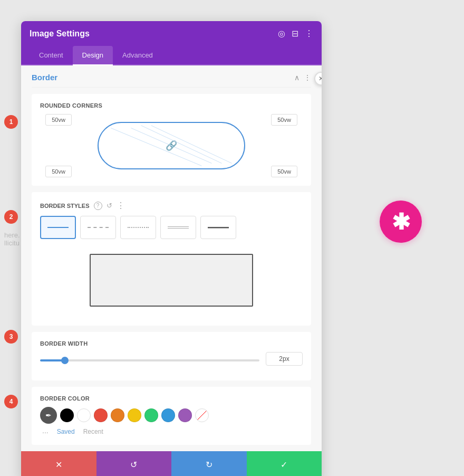 The image size is (464, 476). I want to click on panel-header: Image Settings ◎ ⊟ ⋮, so click(171, 34).